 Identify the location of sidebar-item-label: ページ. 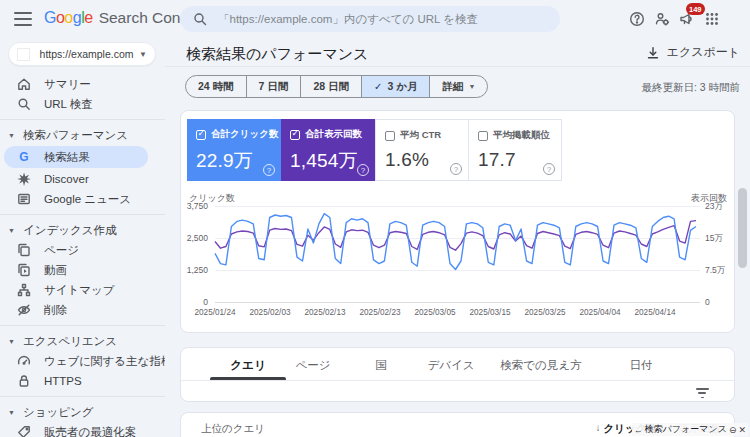
(62, 250).